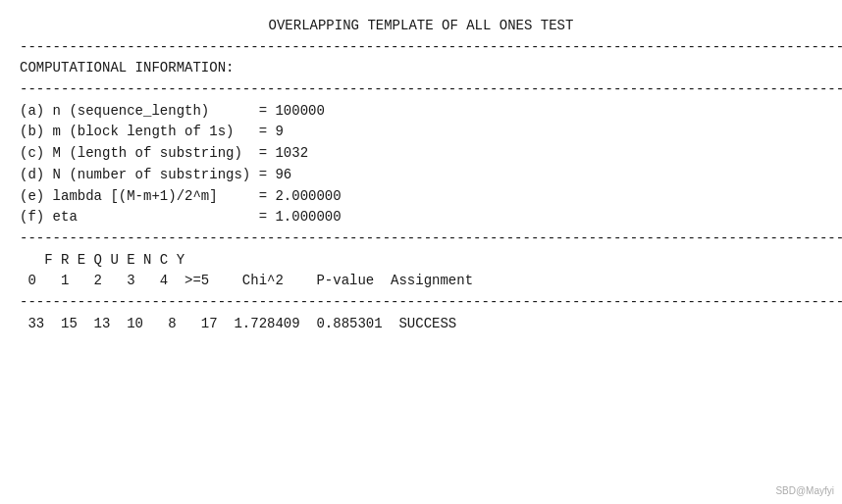 The height and width of the screenshot is (504, 842). I want to click on watermark: SBD@Mayfyi, so click(805, 490).